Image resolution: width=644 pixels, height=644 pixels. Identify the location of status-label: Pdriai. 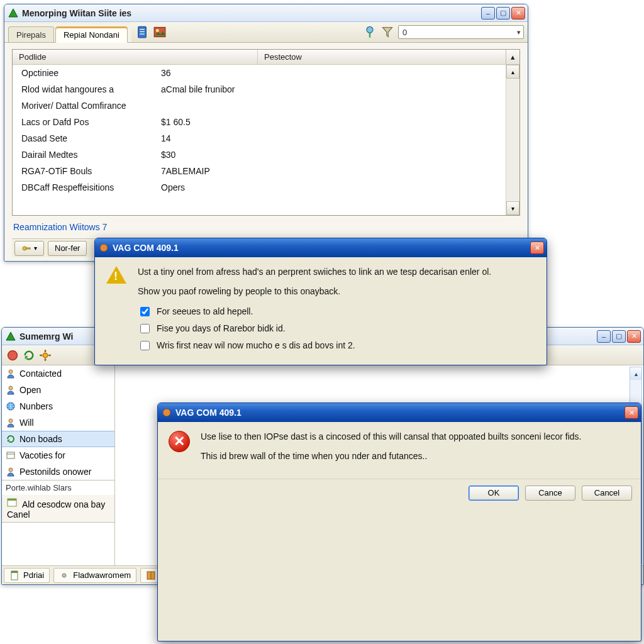
(34, 575).